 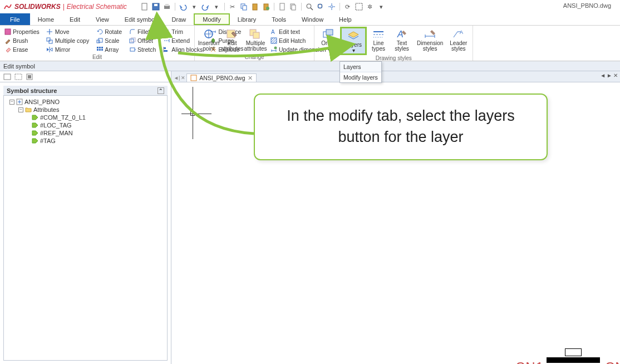 I want to click on file-icon, so click(x=282, y=7).